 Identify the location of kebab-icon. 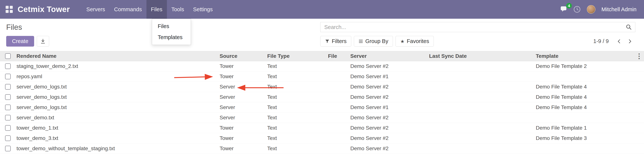
(639, 57).